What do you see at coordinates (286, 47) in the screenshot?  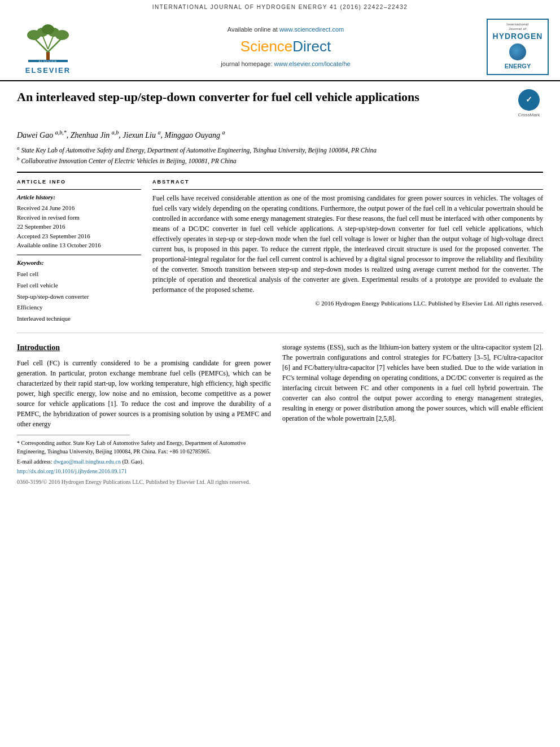 I see `banner-center: Available online at www.sciencedirect.co…` at bounding box center [286, 47].